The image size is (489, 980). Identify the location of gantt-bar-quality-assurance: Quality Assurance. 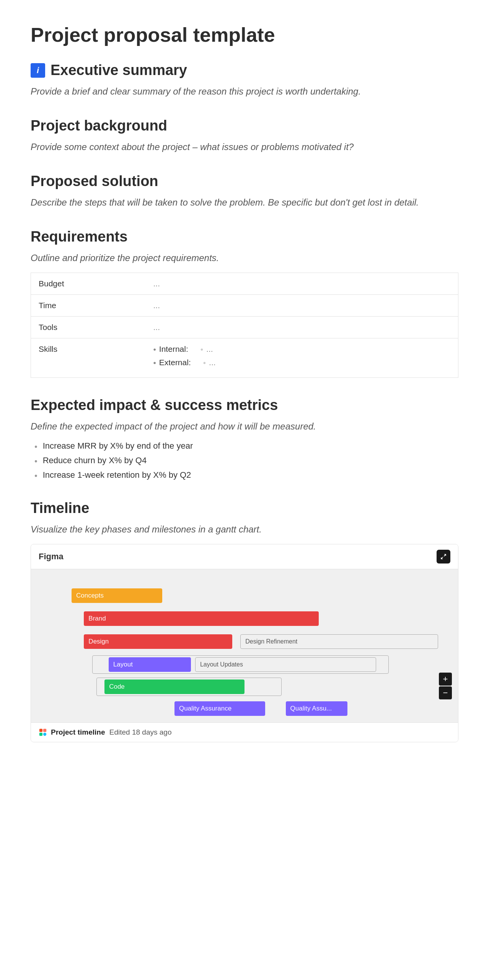
(220, 709).